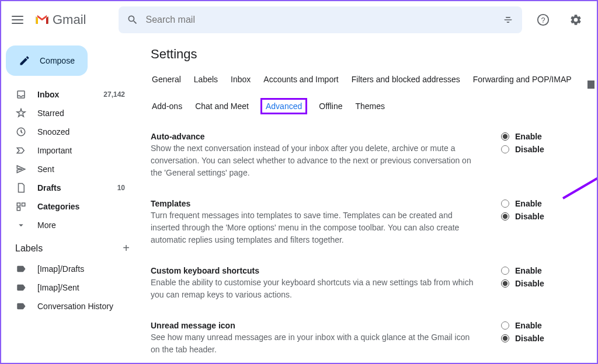  I want to click on tab-labels: Labels, so click(206, 79).